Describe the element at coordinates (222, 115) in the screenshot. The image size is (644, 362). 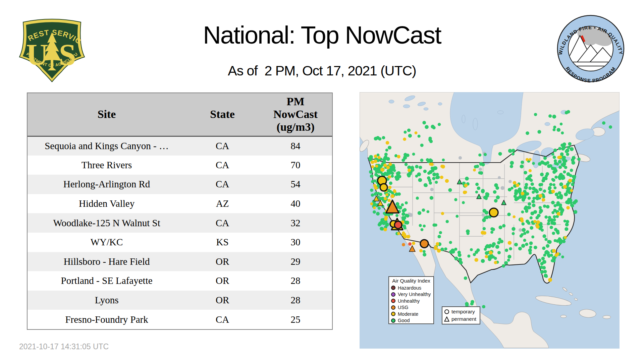
I see `column-header-state: State` at that location.